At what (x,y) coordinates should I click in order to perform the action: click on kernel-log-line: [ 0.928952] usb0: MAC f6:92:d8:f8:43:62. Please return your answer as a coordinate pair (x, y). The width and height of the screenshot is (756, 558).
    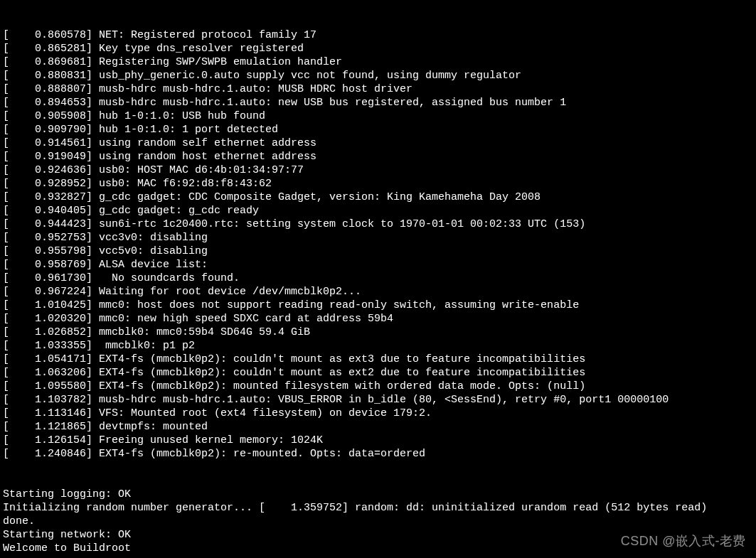
    Looking at the image, I should click on (378, 183).